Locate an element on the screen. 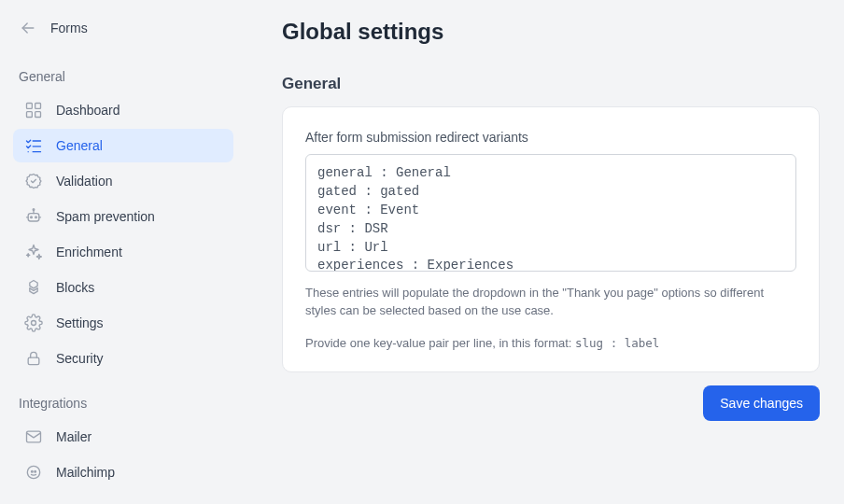 The image size is (844, 504). mailchimp-icon is located at coordinates (34, 472).